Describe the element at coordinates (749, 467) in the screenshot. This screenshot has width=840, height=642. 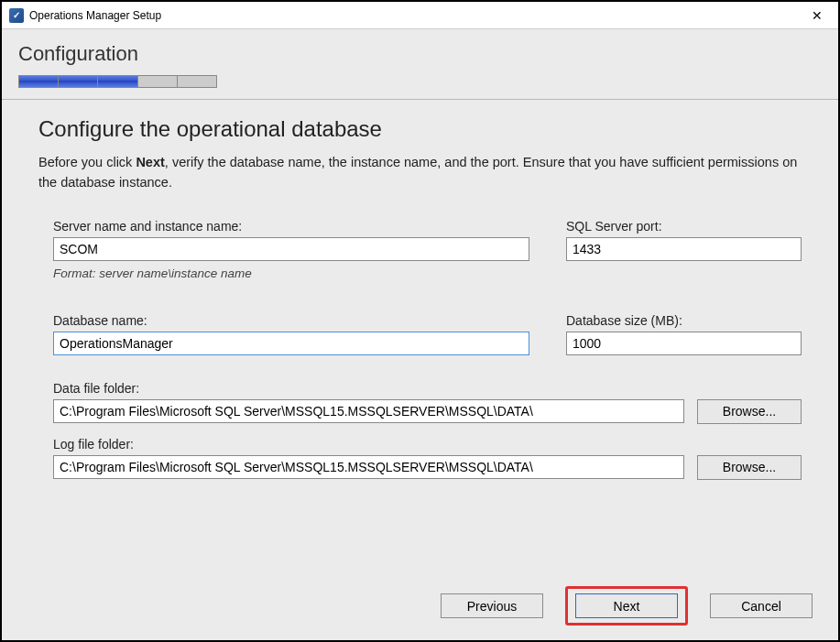
I see `log-folder-browse-button: Browse...` at that location.